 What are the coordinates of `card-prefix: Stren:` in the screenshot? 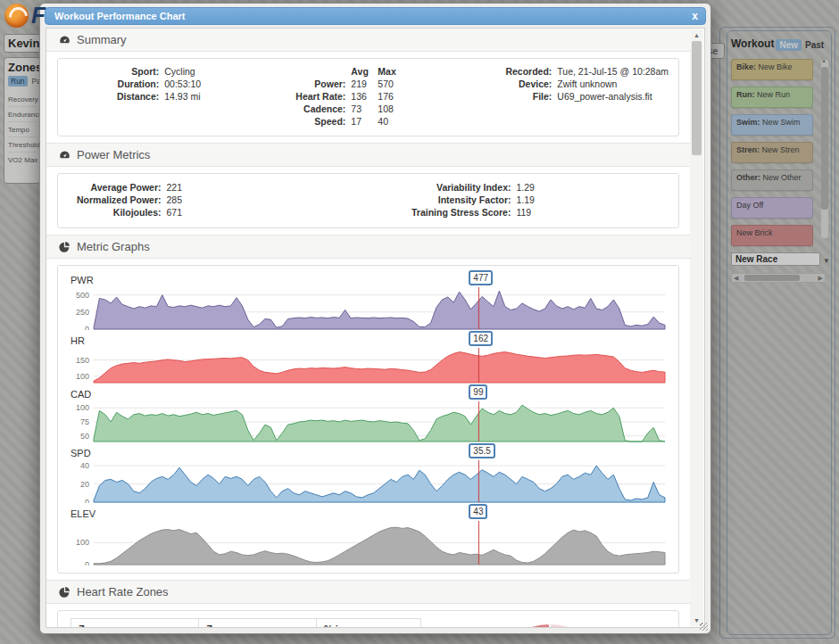 It's located at (748, 150).